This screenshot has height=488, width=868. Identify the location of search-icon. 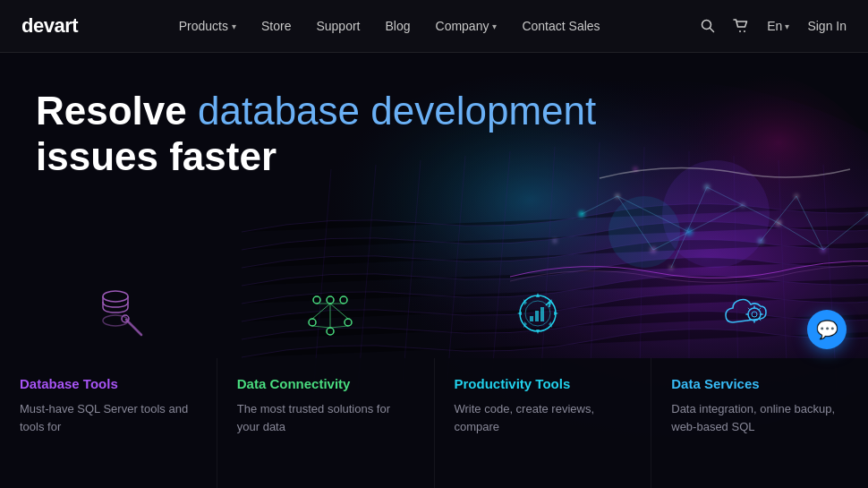
(708, 26).